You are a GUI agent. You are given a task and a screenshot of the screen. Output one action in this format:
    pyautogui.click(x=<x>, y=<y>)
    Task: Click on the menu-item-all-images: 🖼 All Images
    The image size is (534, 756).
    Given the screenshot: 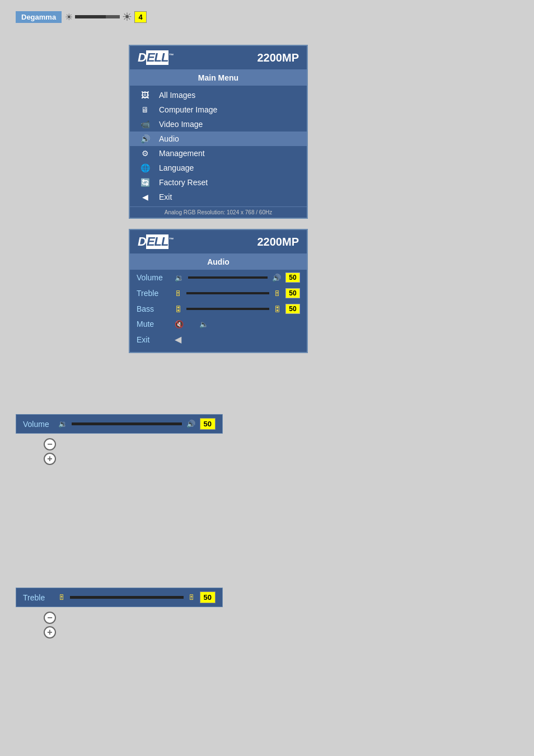 What is the action you would take?
    pyautogui.click(x=218, y=95)
    